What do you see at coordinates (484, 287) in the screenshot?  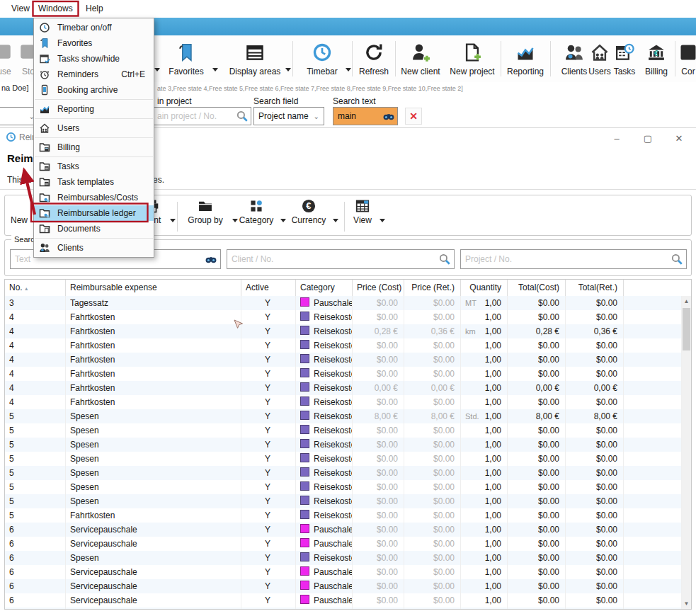 I see `column-header-6: Quantity` at bounding box center [484, 287].